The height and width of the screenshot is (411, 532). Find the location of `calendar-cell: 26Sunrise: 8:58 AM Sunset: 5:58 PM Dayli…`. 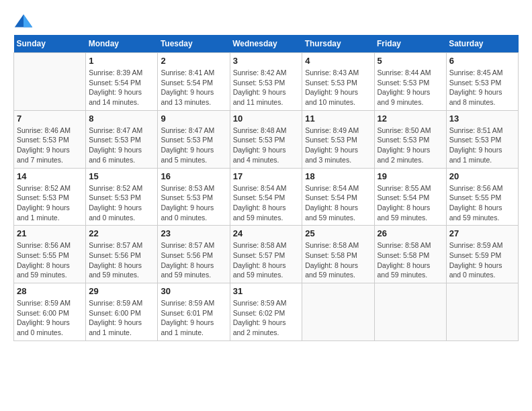

calendar-cell: 26Sunrise: 8:58 AM Sunset: 5:58 PM Dayli… is located at coordinates (410, 255).